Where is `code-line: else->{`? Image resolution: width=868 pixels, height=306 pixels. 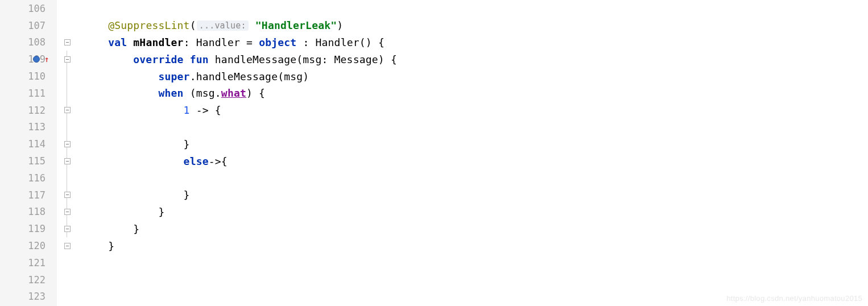 code-line: else->{ is located at coordinates (476, 161).